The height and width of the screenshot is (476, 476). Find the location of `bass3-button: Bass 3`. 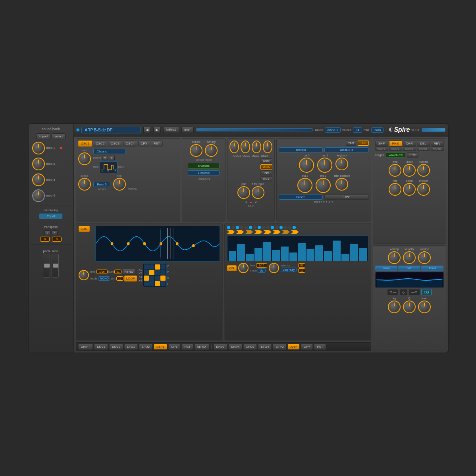

bass3-button: Bass 3 is located at coordinates (102, 184).